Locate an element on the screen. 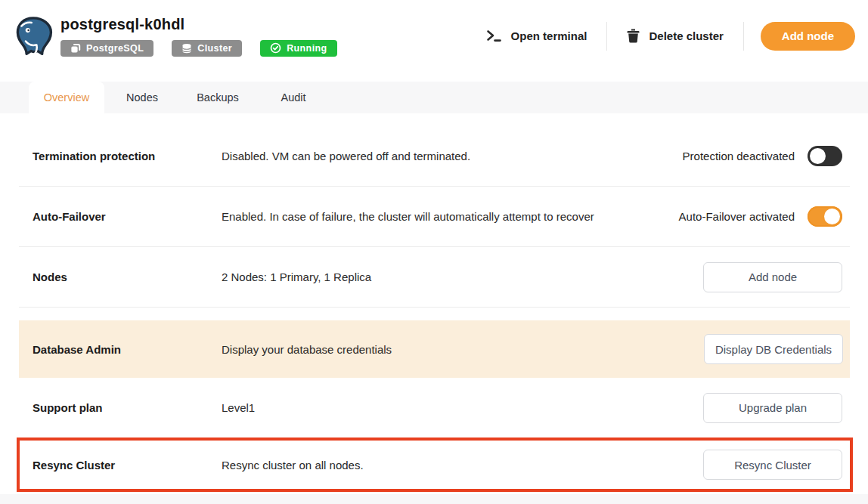  stack-icon is located at coordinates (76, 48).